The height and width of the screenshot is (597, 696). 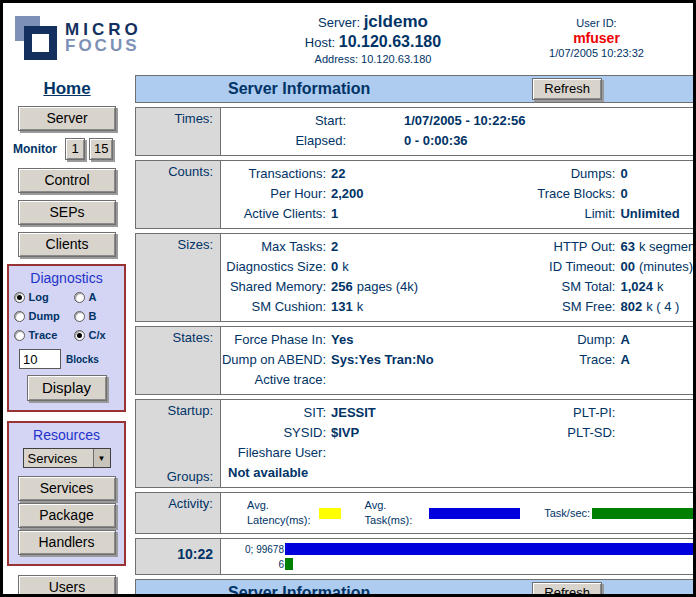 I want to click on avg-latency-label: Avg. Latency(ms):, so click(x=282, y=513).